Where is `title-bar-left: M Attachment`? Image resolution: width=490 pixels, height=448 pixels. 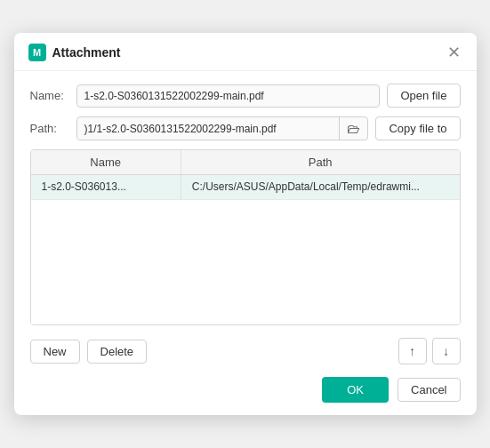 title-bar-left: M Attachment is located at coordinates (75, 52).